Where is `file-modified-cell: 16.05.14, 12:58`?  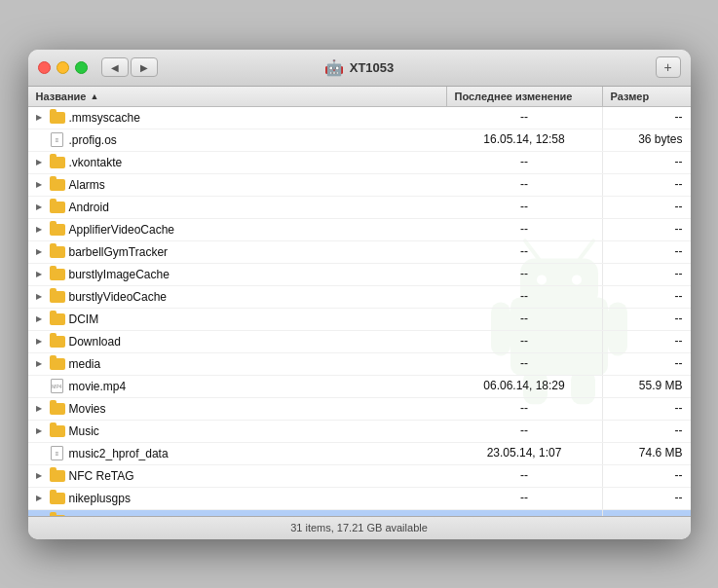 file-modified-cell: 16.05.14, 12:58 is located at coordinates (525, 140).